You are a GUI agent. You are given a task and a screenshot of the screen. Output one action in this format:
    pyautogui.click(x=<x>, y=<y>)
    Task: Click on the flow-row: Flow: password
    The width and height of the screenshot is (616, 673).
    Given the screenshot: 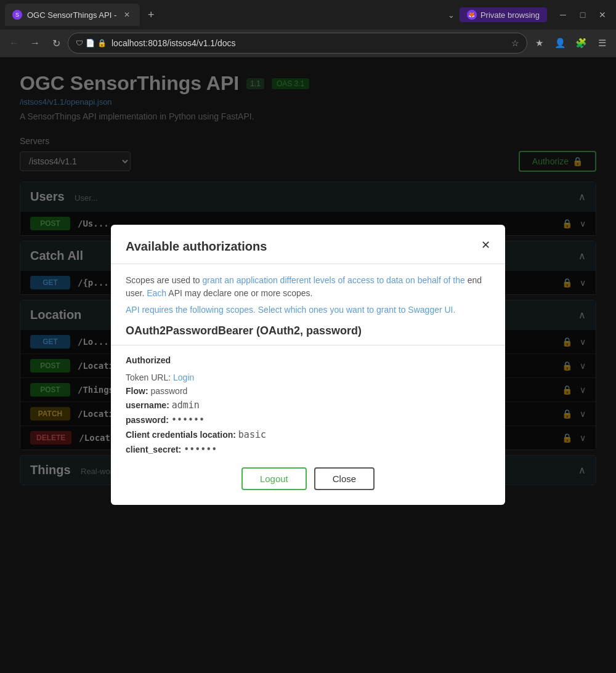 What is the action you would take?
    pyautogui.click(x=308, y=391)
    